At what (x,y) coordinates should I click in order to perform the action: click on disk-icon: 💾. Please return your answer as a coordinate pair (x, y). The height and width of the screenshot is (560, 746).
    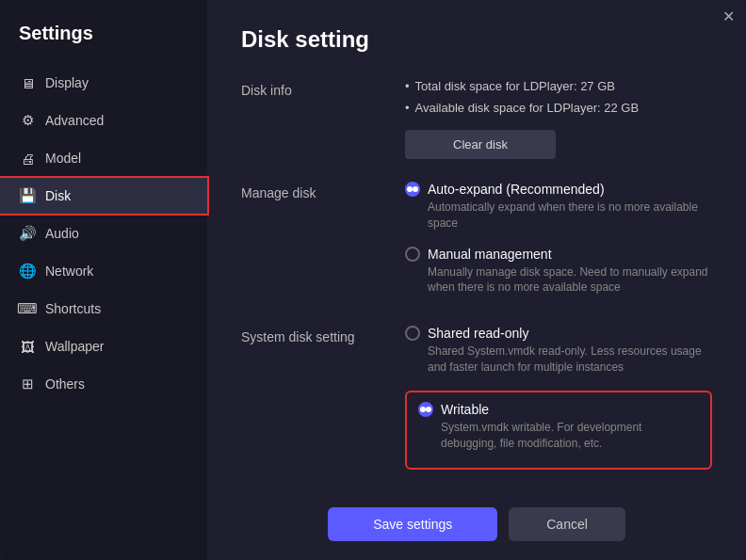
    Looking at the image, I should click on (27, 196).